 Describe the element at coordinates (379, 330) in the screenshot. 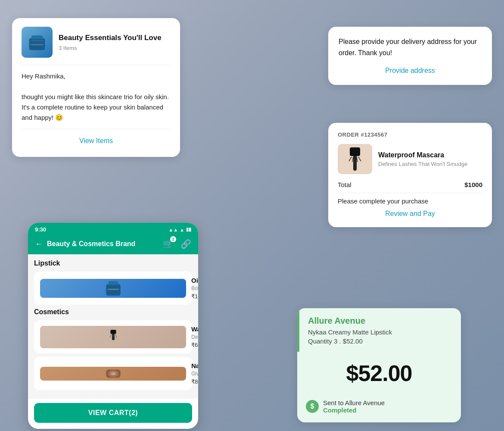

I see `payment-header: Allure Avenue Nykaa Creamy Matte Lipstic…` at that location.